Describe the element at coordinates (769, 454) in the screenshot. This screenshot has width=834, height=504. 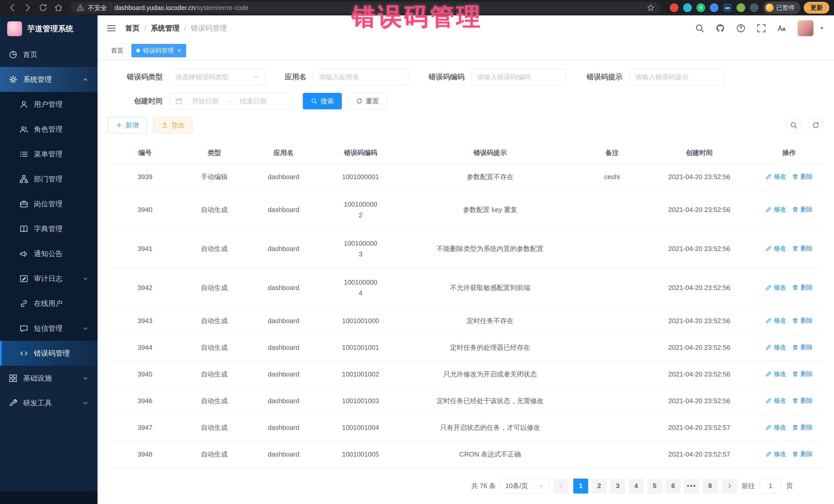
I see `pencil-icon` at that location.